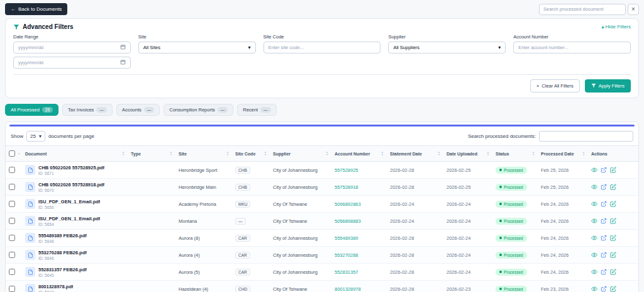  What do you see at coordinates (36, 136) in the screenshot?
I see `page-size-select: 25 ▾` at bounding box center [36, 136].